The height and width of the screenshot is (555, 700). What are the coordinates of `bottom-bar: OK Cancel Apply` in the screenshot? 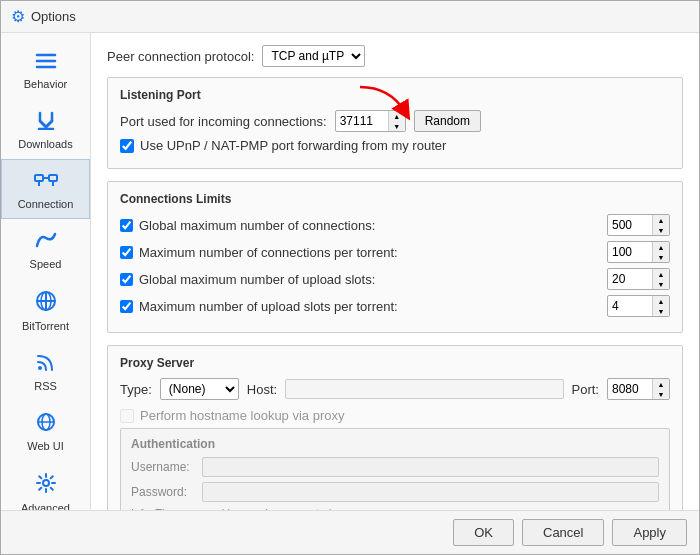 It's located at (350, 532).